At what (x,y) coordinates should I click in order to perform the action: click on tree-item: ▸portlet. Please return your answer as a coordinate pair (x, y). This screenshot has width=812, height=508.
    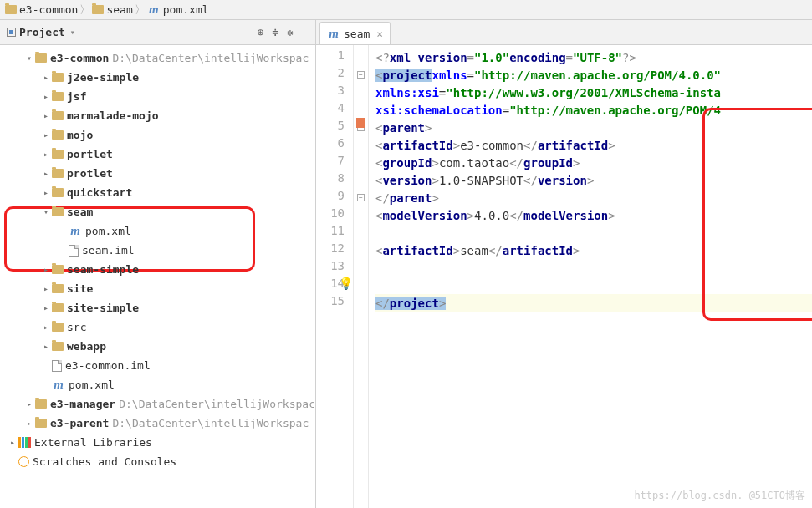
    Looking at the image, I should click on (157, 154).